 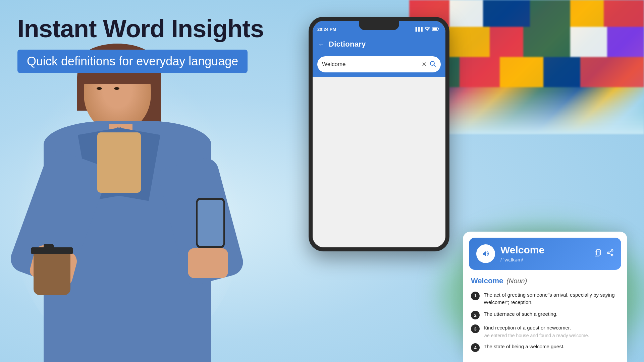 I want to click on speaker-button, so click(x=486, y=254).